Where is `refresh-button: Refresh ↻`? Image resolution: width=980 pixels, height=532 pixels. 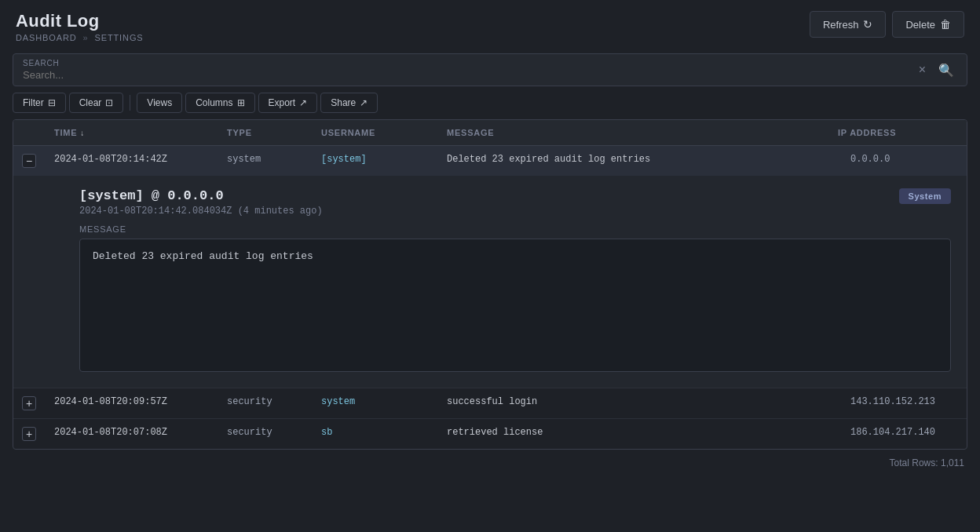 refresh-button: Refresh ↻ is located at coordinates (848, 24).